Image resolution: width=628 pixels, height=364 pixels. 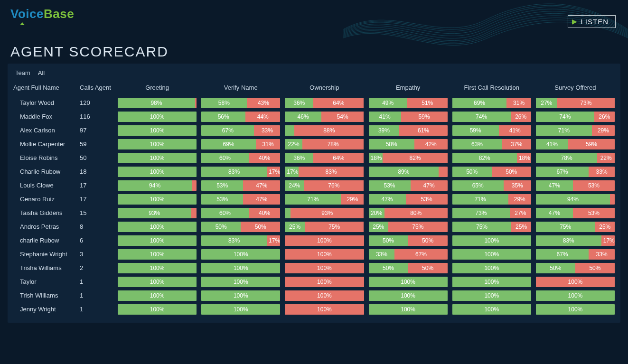 What do you see at coordinates (44, 130) in the screenshot?
I see `agent-name: Alex Carlson` at bounding box center [44, 130].